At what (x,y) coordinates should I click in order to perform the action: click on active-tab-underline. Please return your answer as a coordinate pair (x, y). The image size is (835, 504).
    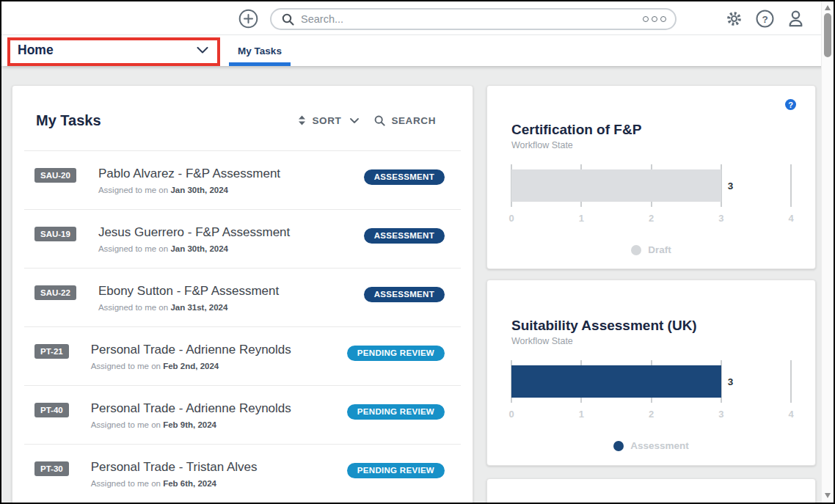
    Looking at the image, I should click on (260, 65).